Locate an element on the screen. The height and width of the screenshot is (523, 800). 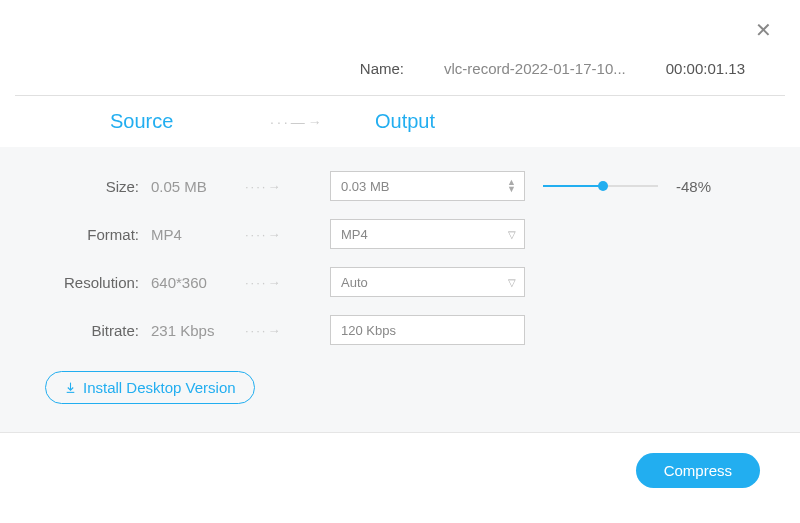
size-output-stepper: 0.03 MB ▲▼ is located at coordinates (428, 186).